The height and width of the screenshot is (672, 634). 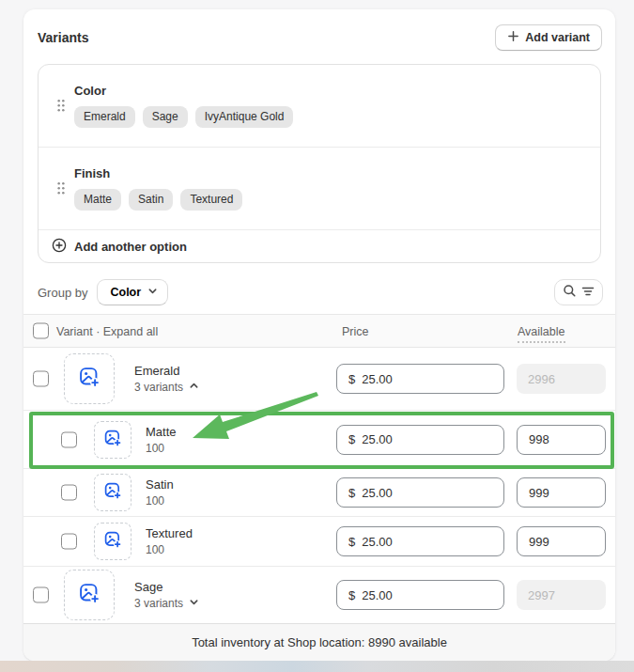 What do you see at coordinates (98, 199) in the screenshot?
I see `option-value-tag: Matte` at bounding box center [98, 199].